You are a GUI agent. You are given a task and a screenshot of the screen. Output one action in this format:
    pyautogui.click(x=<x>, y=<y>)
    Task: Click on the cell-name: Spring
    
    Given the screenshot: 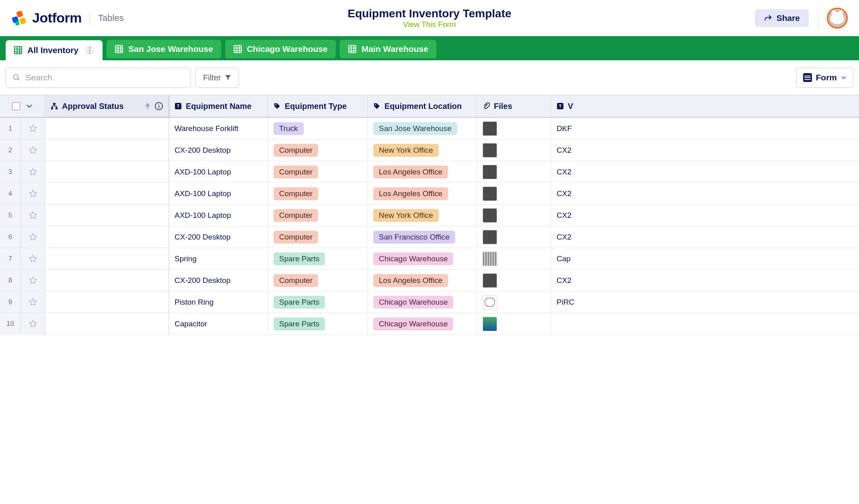 What is the action you would take?
    pyautogui.click(x=218, y=259)
    